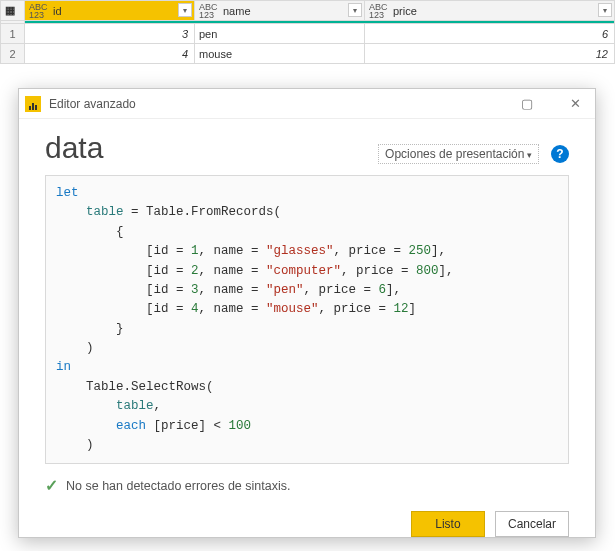 This screenshot has width=615, height=551. I want to click on column-header-name: ABC 123 name ▾, so click(280, 11).